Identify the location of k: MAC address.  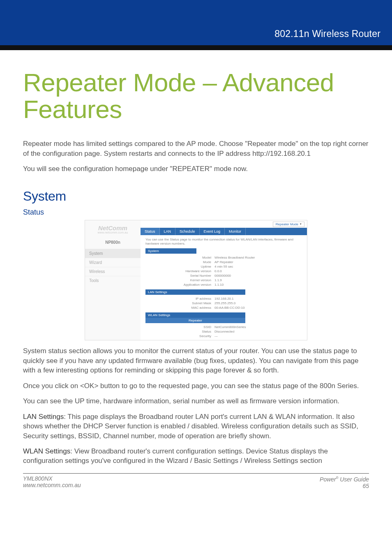
(180, 308).